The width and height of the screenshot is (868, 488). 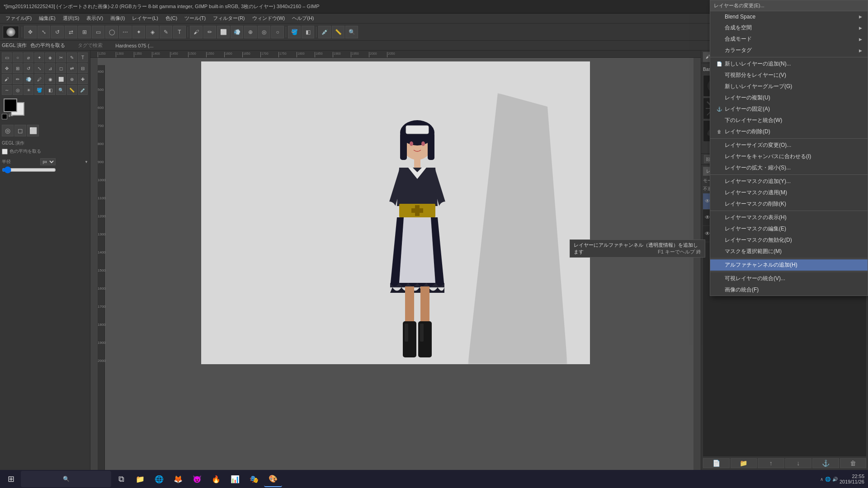 What do you see at coordinates (750, 278) in the screenshot?
I see `ctx-item-inner-23: 可視レイヤーの統合(V)...` at bounding box center [750, 278].